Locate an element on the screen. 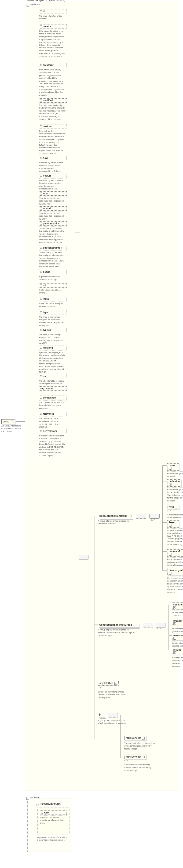  attr-label: howuri is located at coordinates (47, 176).